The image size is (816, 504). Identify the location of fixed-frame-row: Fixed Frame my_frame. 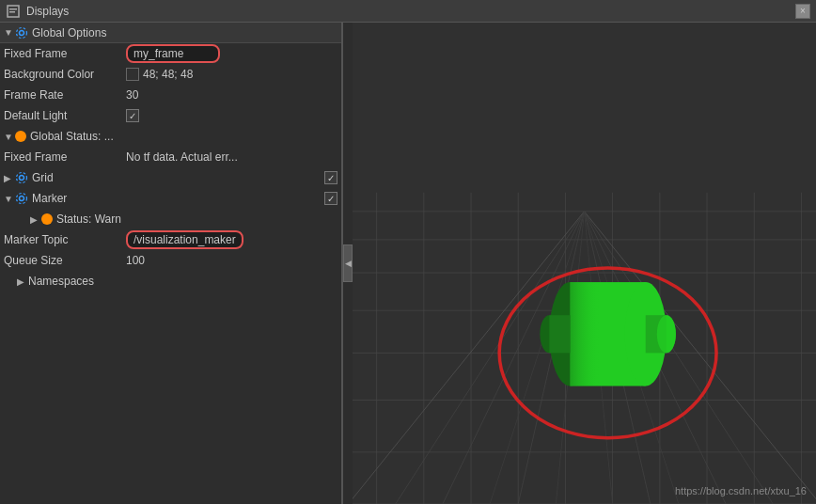
(171, 54).